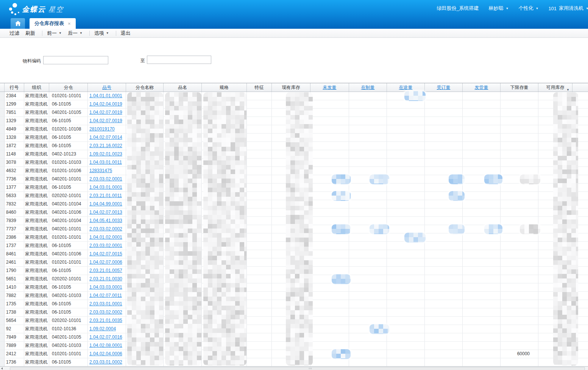 This screenshot has width=588, height=370. Describe the element at coordinates (106, 96) in the screenshot. I see `item-no-link: 1.04.01.01.0001` at that location.